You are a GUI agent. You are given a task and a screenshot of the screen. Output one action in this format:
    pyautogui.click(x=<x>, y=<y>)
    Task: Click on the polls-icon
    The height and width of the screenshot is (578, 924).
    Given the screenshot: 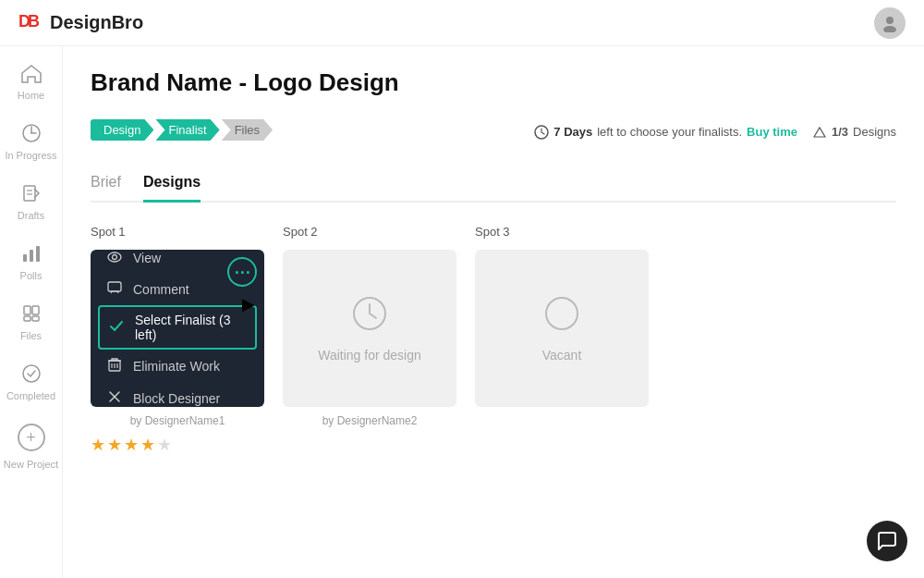 What is the action you would take?
    pyautogui.click(x=31, y=255)
    